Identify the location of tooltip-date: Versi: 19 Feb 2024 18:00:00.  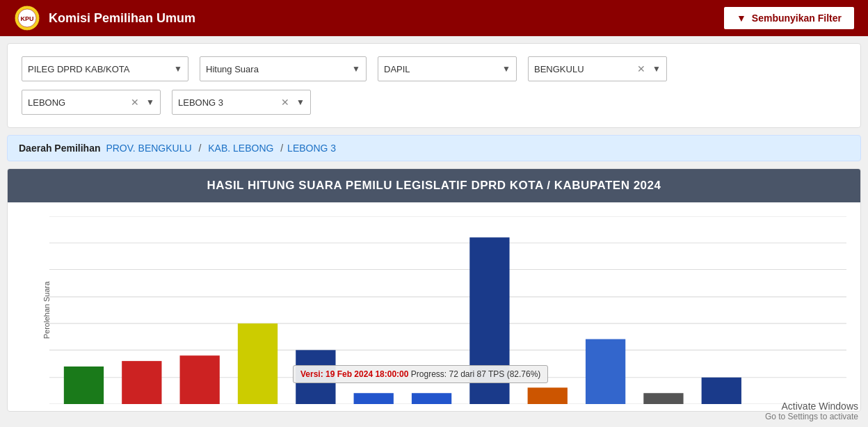
(355, 374).